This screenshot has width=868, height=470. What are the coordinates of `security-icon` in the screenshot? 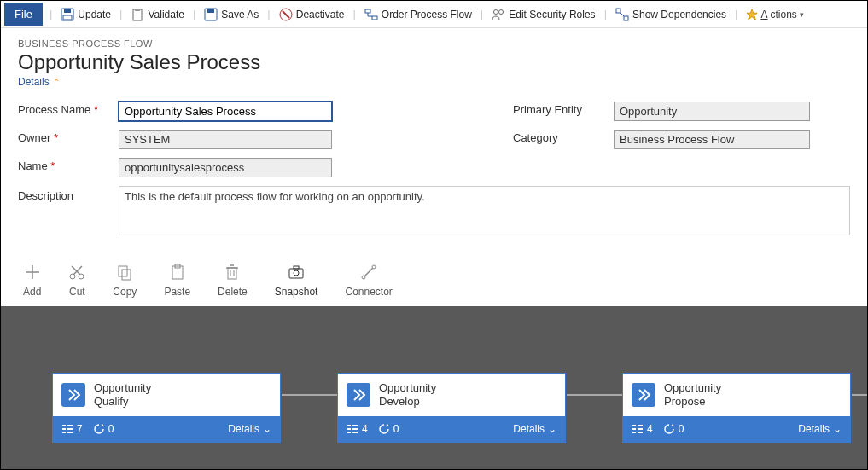 It's located at (498, 15).